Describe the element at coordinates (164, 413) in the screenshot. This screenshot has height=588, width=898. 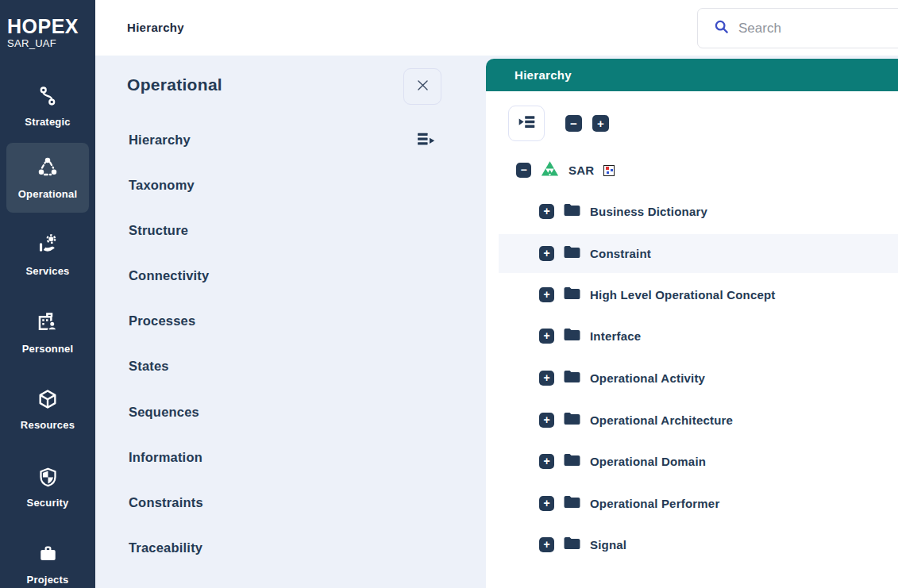
I see `menu-item-label: Sequences` at that location.